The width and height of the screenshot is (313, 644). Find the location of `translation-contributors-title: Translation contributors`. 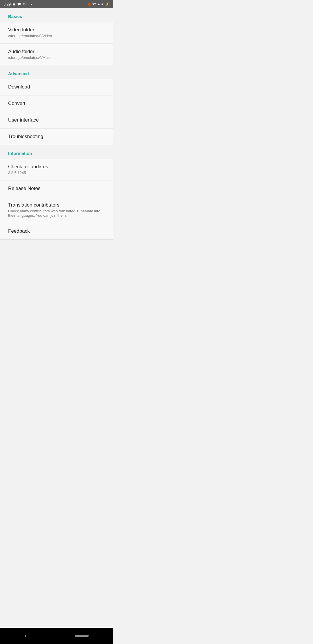

translation-contributors-title: Translation contributors is located at coordinates (57, 205).